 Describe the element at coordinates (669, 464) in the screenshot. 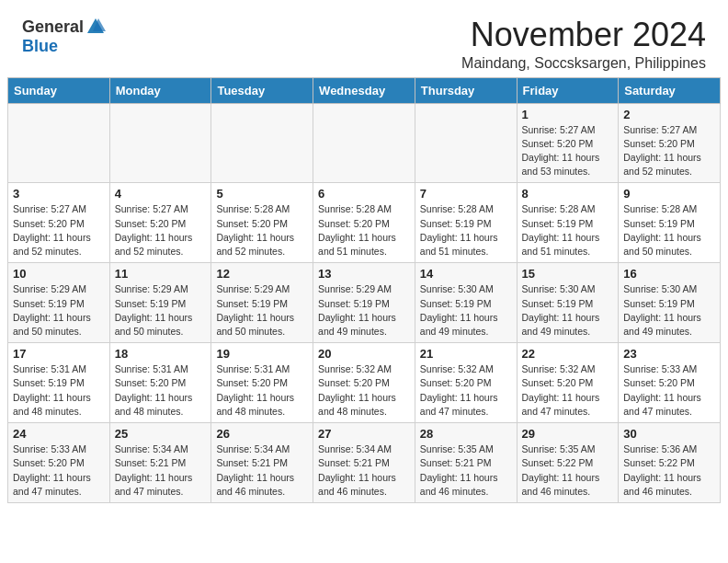

I see `calendar-cell: 30Sunrise: 5:36 AM Sunset: 5:22 PM Dayli…` at that location.